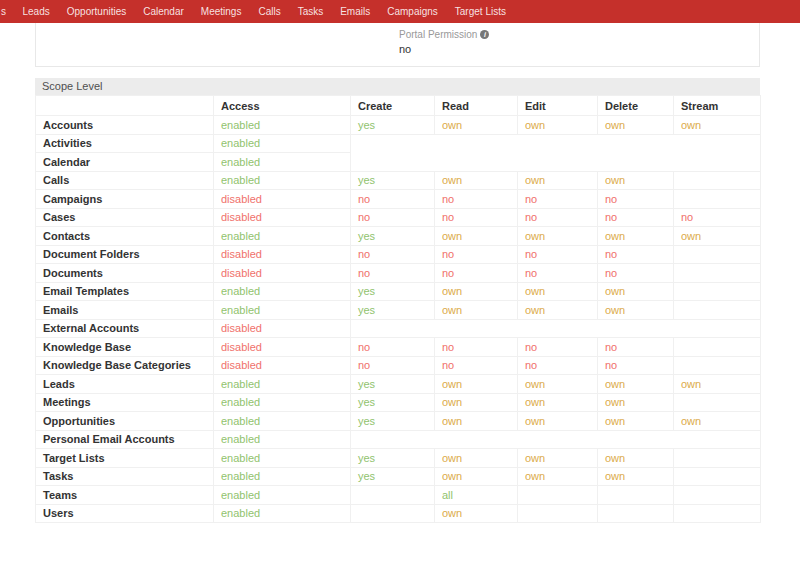  What do you see at coordinates (398, 458) in the screenshot?
I see `table-row-target-lists: Target Listsenabledyesownownown` at bounding box center [398, 458].